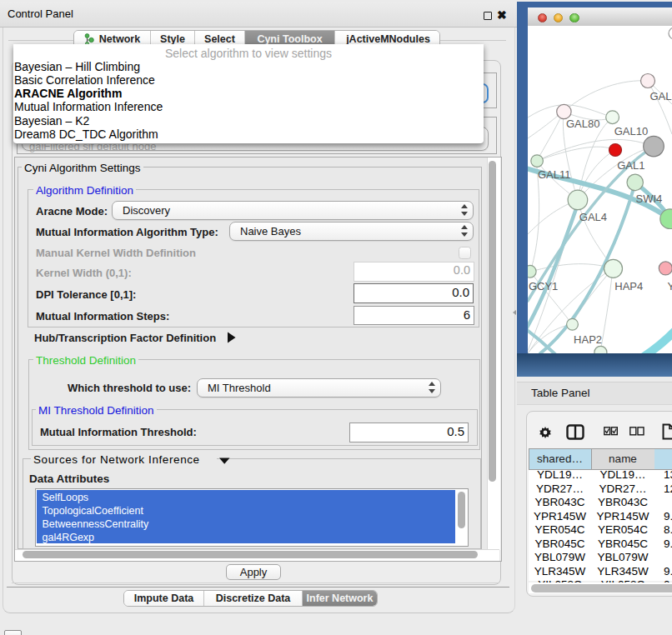 Image resolution: width=672 pixels, height=635 pixels. What do you see at coordinates (649, 198) in the screenshot?
I see `svg-text: SWI4` at bounding box center [649, 198].